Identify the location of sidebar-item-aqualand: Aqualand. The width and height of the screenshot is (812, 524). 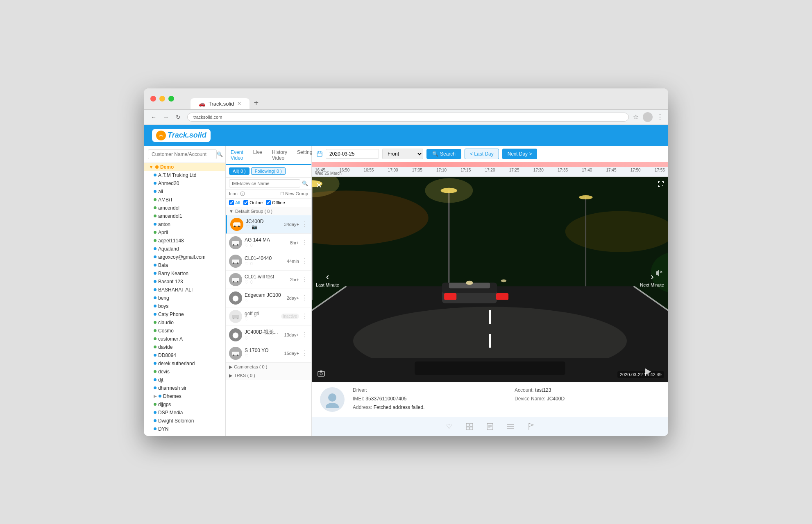
(184, 249).